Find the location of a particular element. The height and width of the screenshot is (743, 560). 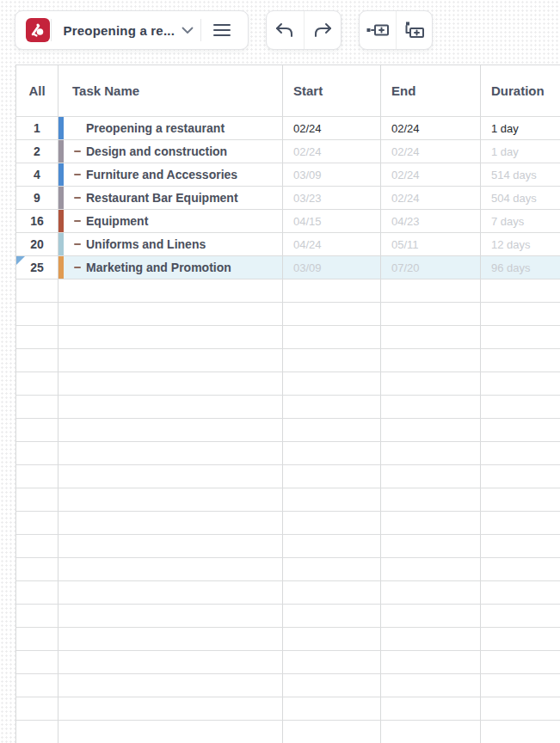

task-name-cell: Furniture and Accessories is located at coordinates (170, 175).